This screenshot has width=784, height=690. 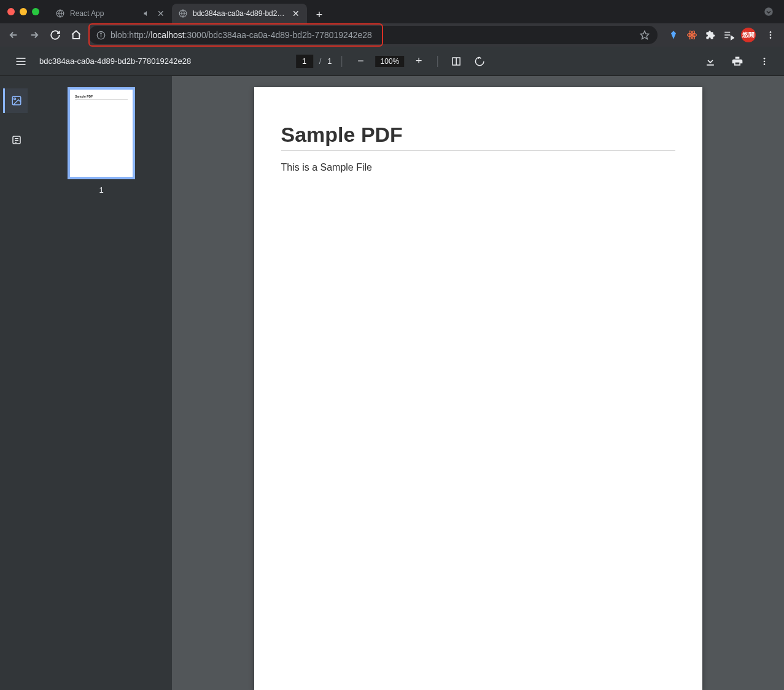 What do you see at coordinates (392, 12) in the screenshot?
I see `browser-tab-bar: React App ✕ bdc384aa-ca0a-4d89-bd2b-7 ✕ …` at bounding box center [392, 12].